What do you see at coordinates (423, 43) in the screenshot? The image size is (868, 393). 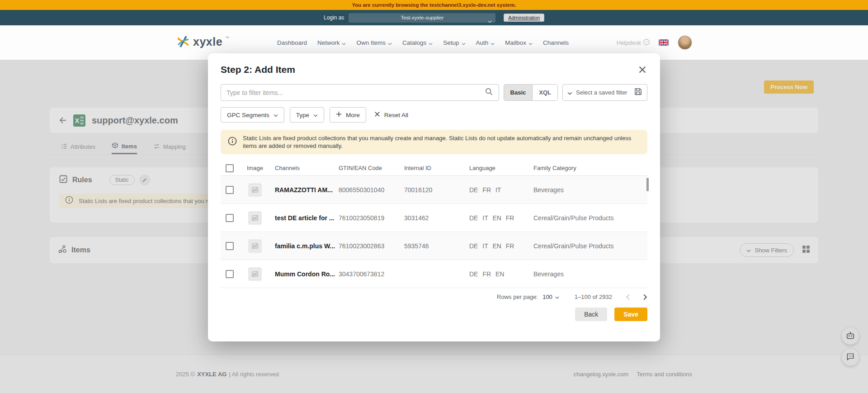 I see `nav-menu: Dashboard Network Own Items Catalogs Set…` at bounding box center [423, 43].